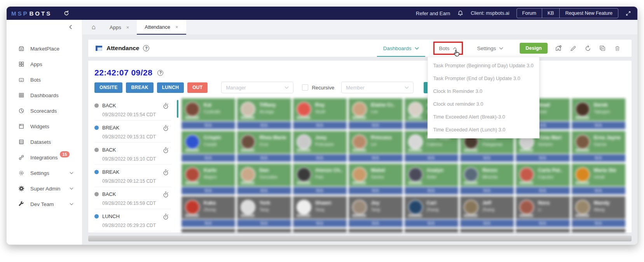  Describe the element at coordinates (208, 142) in the screenshot. I see `employee-card: Crispin Casipit` at that location.